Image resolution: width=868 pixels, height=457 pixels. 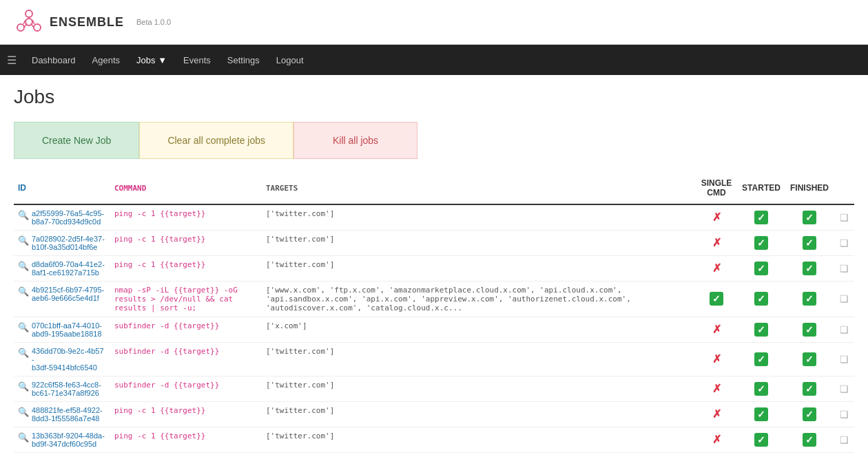 What do you see at coordinates (479, 299) in the screenshot?
I see `job-targets: ['www.x.com', 'ftp.x.com', 'amazonmarket…` at bounding box center [479, 299].